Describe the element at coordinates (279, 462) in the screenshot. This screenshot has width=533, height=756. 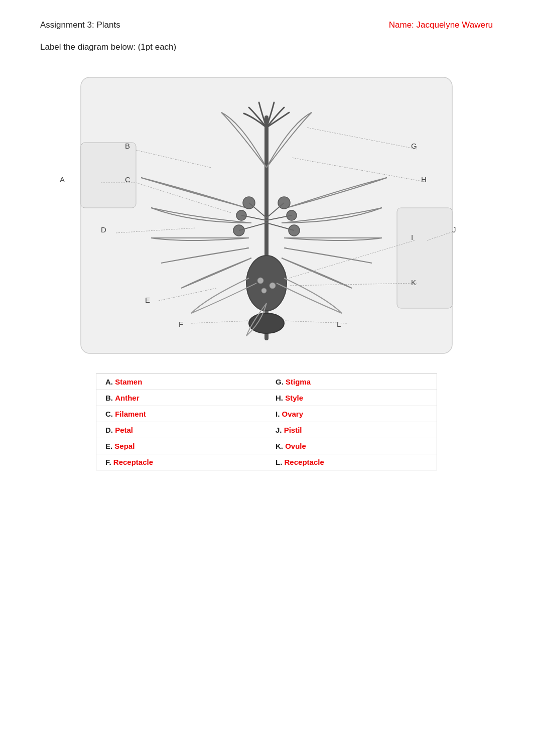
I see `answer-letter-right: L.` at that location.